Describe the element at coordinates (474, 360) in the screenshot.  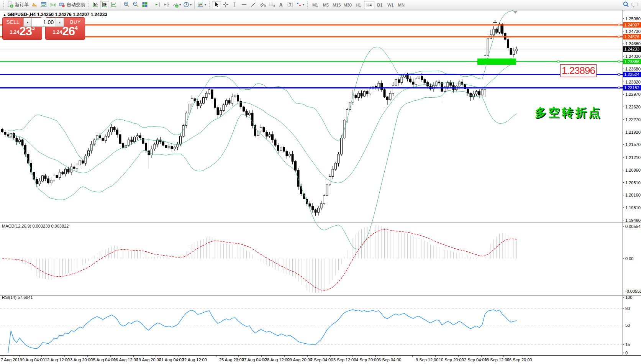
I see `svg-text: 12 Sep 04:00` at that location.